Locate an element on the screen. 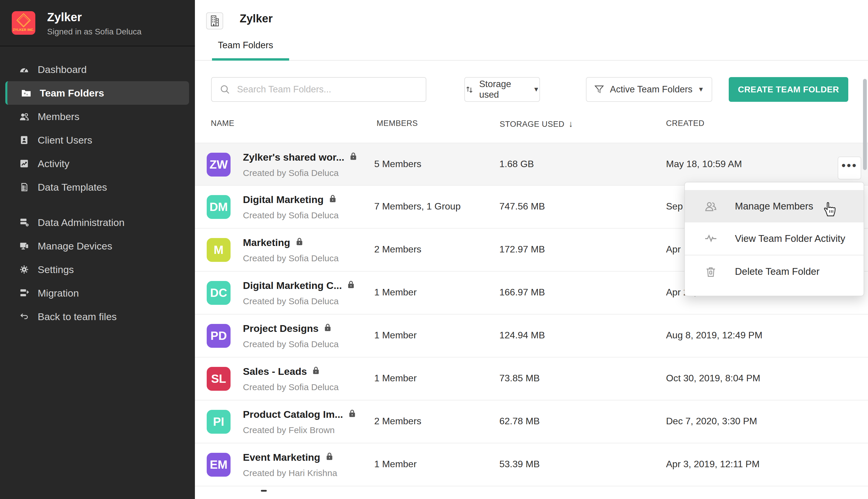  sidebar-item-label: Members is located at coordinates (59, 117).